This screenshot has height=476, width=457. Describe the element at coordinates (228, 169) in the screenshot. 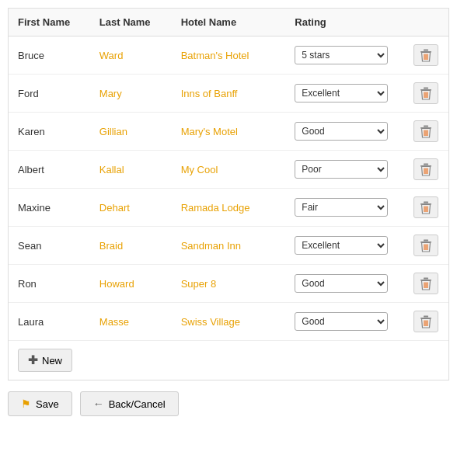

I see `table-row: AlbertKallalMy Cool5 starsExcellentGoodF…` at that location.